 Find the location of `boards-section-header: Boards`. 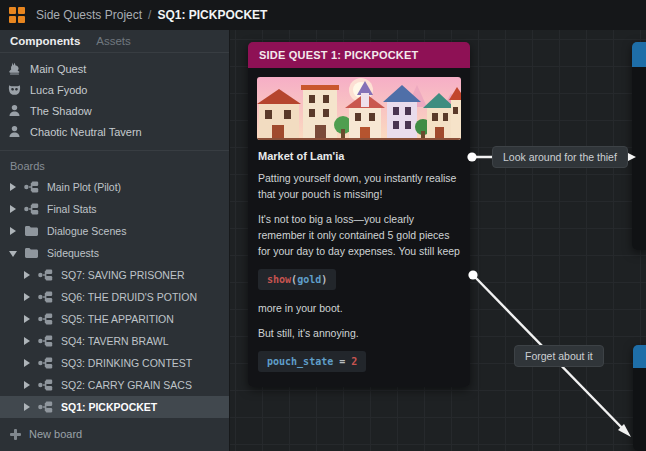

boards-section-header: Boards is located at coordinates (114, 164).